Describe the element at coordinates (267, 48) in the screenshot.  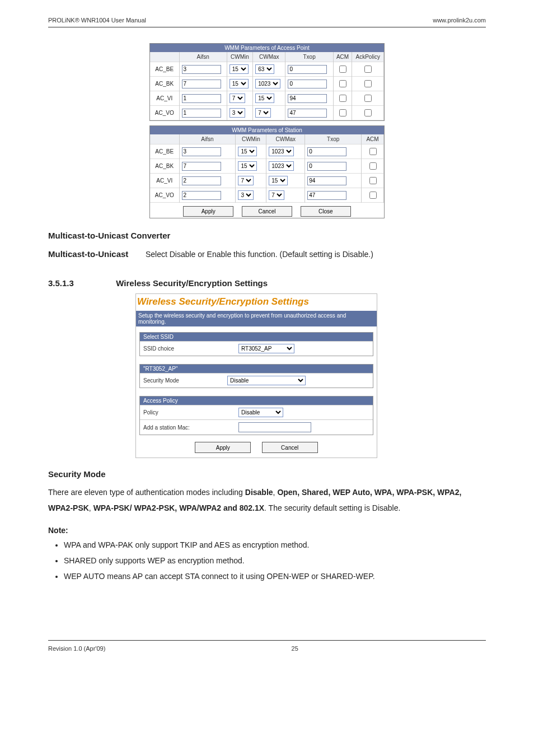
I see `wmm-ap-title: WMM Parameters of Access Point` at that location.